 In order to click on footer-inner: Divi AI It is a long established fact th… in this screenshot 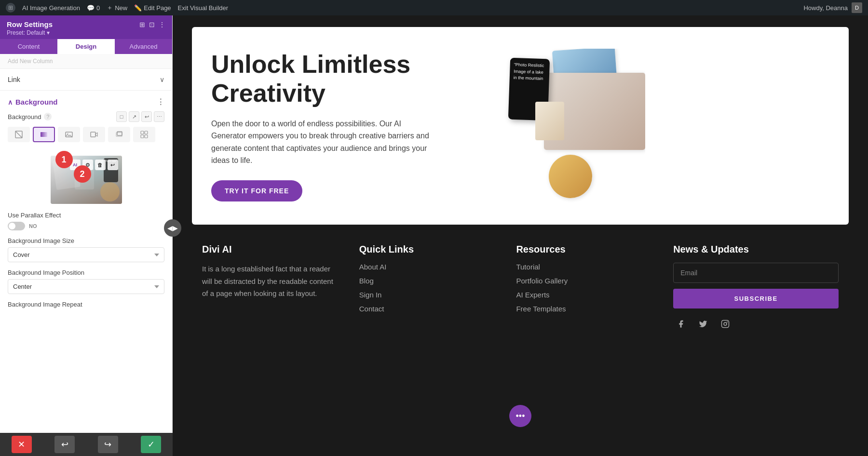, I will do `click(520, 288)`.